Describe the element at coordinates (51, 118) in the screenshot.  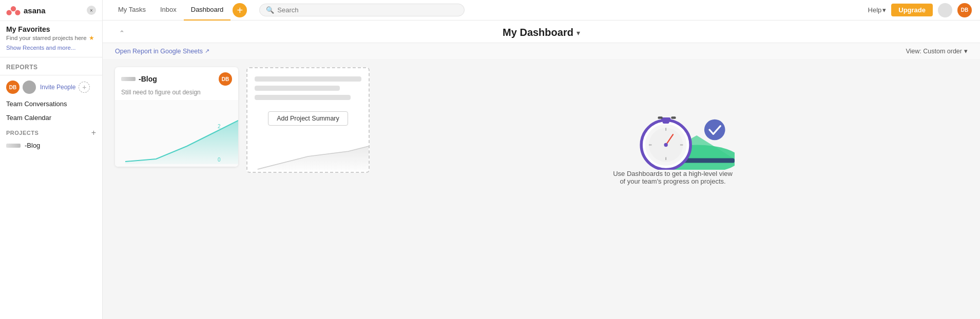
I see `sidebar-item-team-calendar: Team Calendar` at that location.